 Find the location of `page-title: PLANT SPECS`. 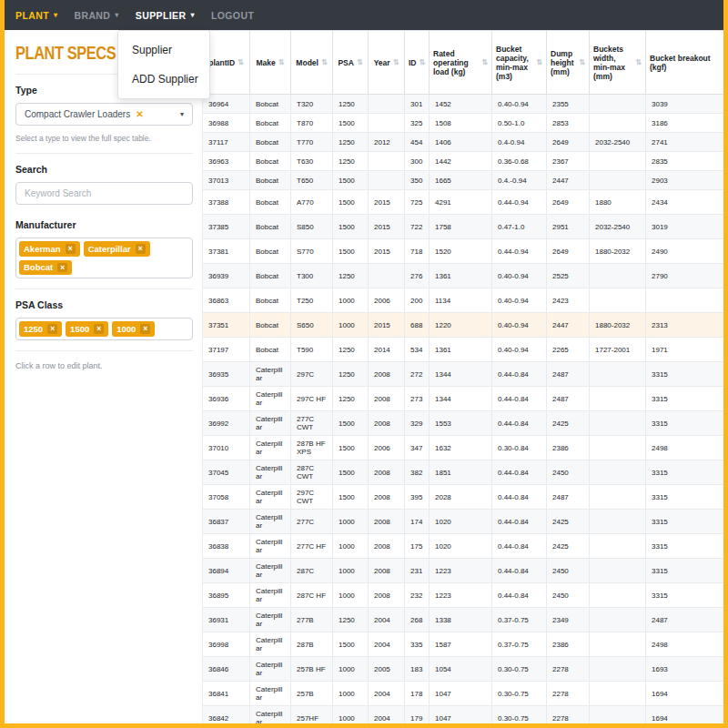

page-title: PLANT SPECS is located at coordinates (66, 53).